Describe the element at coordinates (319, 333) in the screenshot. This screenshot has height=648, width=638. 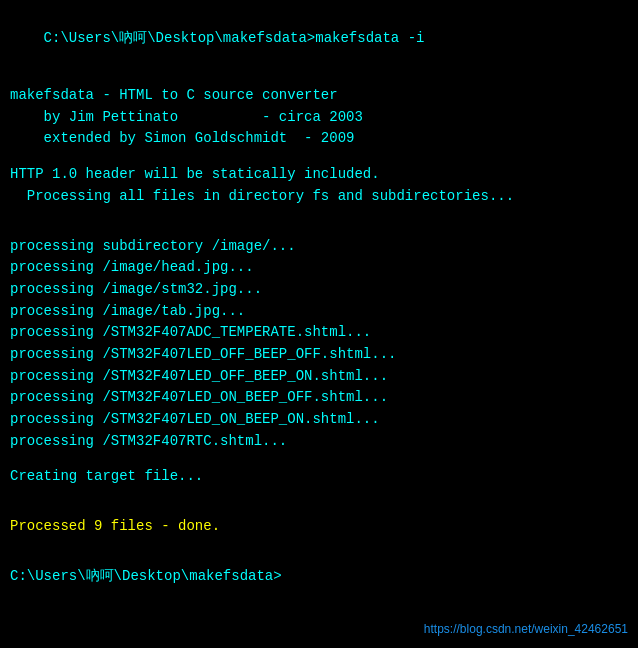
I see `proc-line-5: processing /STM32F407ADC_TEMPERATE.shtml…` at that location.